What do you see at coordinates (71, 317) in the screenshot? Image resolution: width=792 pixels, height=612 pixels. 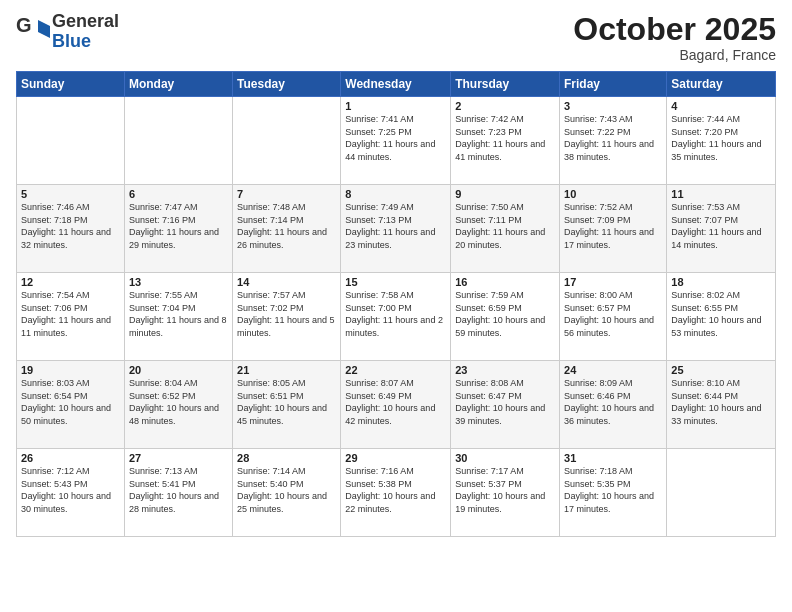 I see `table-row: 12Sunrise: 7:54 AM Sunset: 7:06 PM Dayli…` at bounding box center [71, 317].